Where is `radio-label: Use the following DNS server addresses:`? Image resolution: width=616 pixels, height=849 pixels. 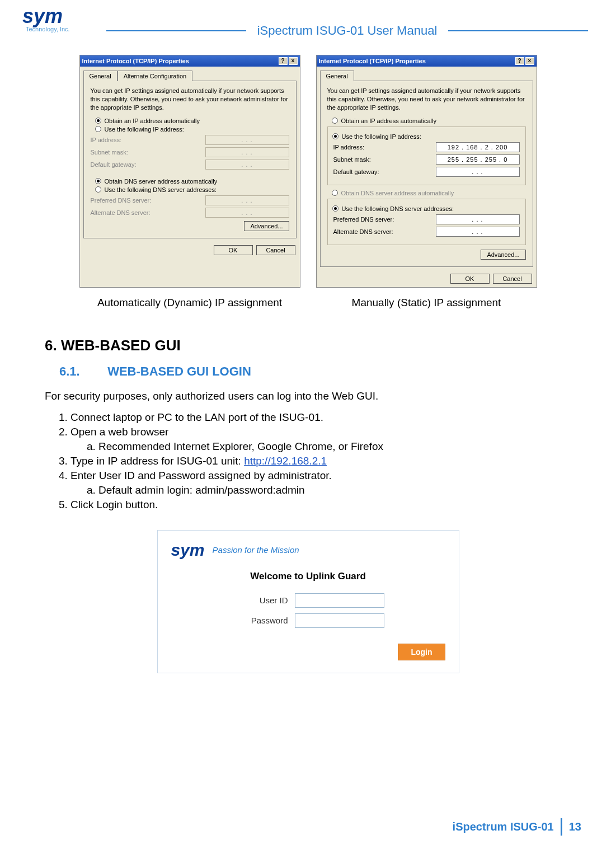
radio-label: Use the following DNS server addresses: is located at coordinates (398, 209).